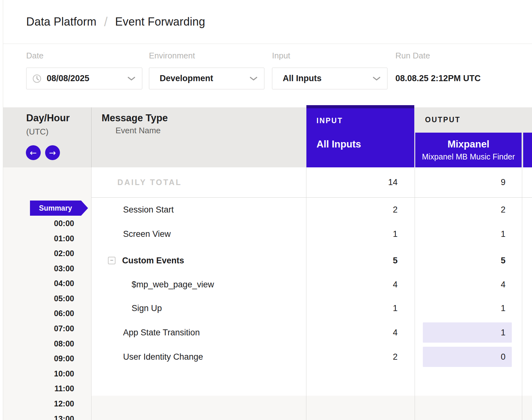 This screenshot has width=532, height=420. I want to click on hour-row-label: 13:00, so click(37, 417).